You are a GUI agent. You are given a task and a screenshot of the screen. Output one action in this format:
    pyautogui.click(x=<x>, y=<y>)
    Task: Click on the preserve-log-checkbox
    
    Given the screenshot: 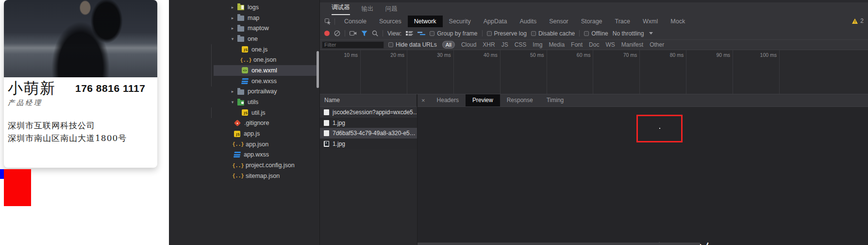 What is the action you would take?
    pyautogui.click(x=489, y=34)
    